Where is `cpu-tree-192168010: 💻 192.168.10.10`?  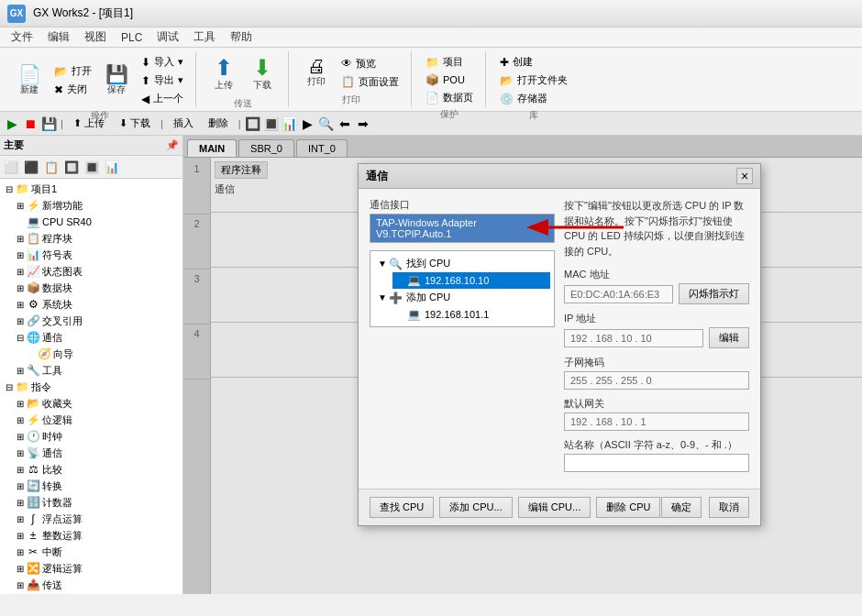
cpu-tree-192168010: 💻 192.168.10.10 is located at coordinates (471, 280).